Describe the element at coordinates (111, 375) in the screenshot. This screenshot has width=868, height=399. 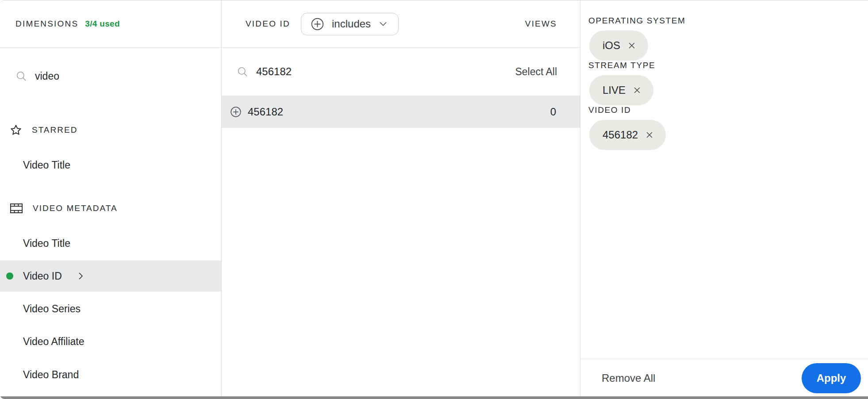
I see `dimension-item-video-brand: Video Brand` at that location.